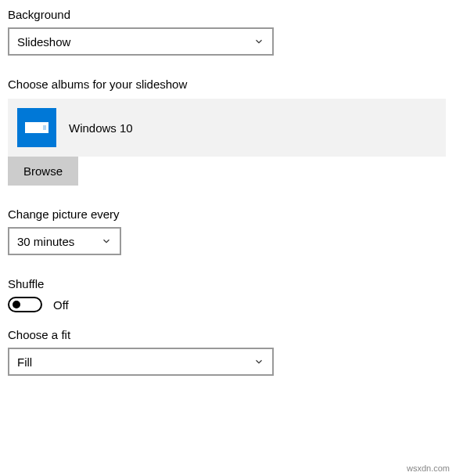  I want to click on watermark: wsxdn.com, so click(429, 468).